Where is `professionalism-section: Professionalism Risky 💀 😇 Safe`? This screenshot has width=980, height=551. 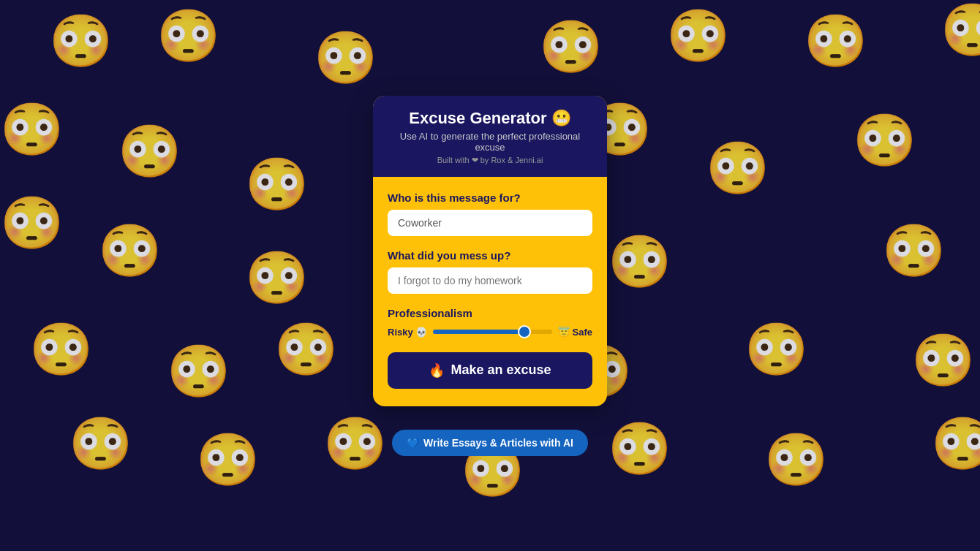
professionalism-section: Professionalism Risky 💀 😇 Safe is located at coordinates (490, 322).